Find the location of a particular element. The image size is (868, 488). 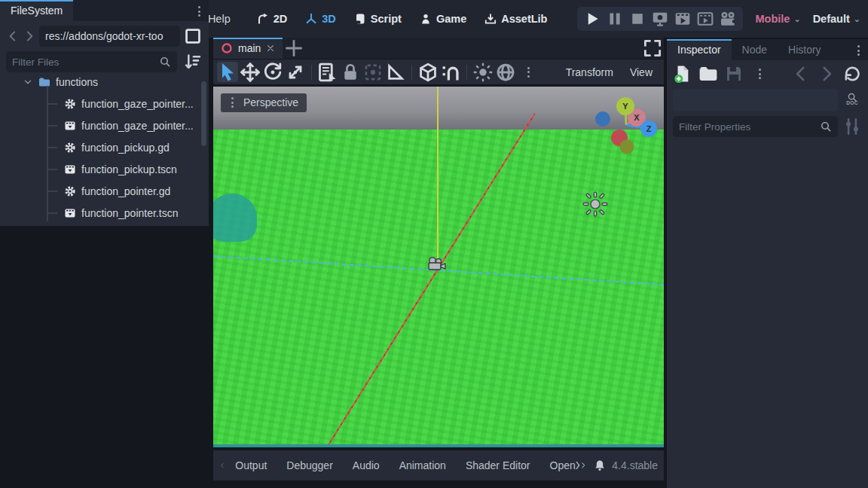

inspector-dock-menu-button is located at coordinates (858, 50).